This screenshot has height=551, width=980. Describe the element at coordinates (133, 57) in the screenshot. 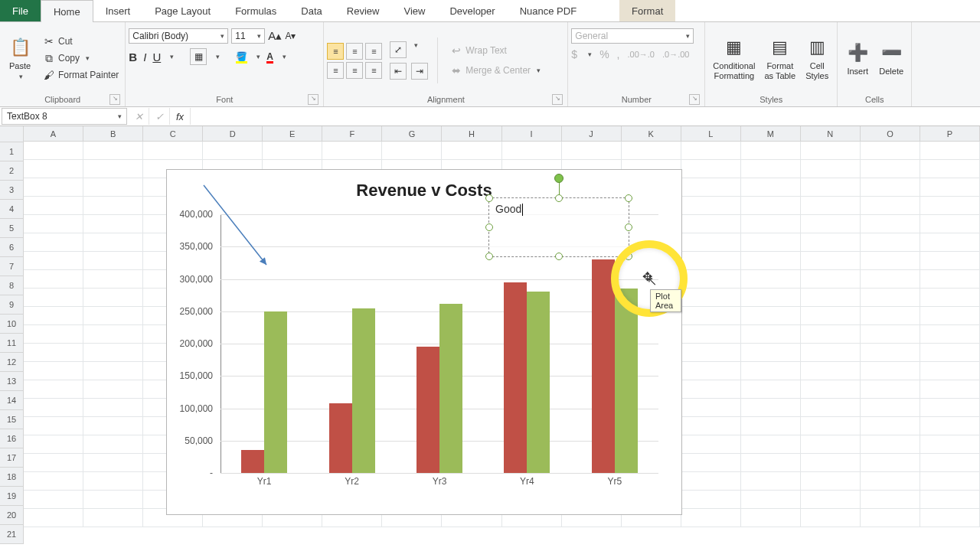

I see `bold-button: B` at that location.